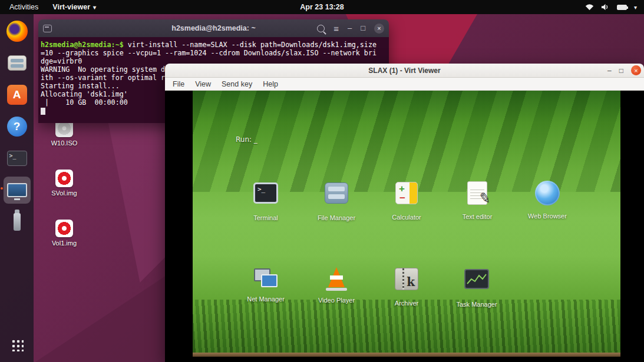 The width and height of the screenshot is (644, 362). Describe the element at coordinates (64, 233) in the screenshot. I see `desktop-icon-vol1-img: Vol1.img` at that location.